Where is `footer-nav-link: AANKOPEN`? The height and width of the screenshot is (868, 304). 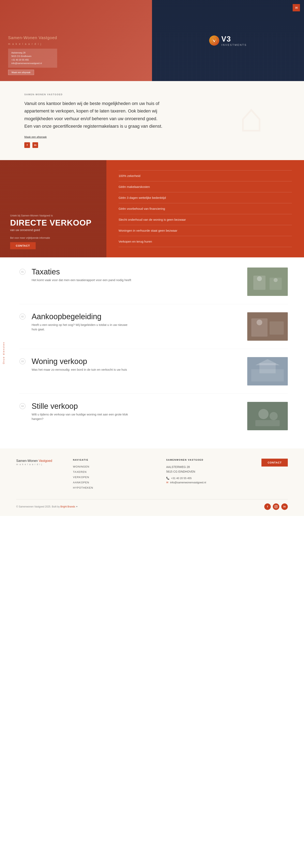
footer-nav-link: AANKOPEN is located at coordinates (81, 483).